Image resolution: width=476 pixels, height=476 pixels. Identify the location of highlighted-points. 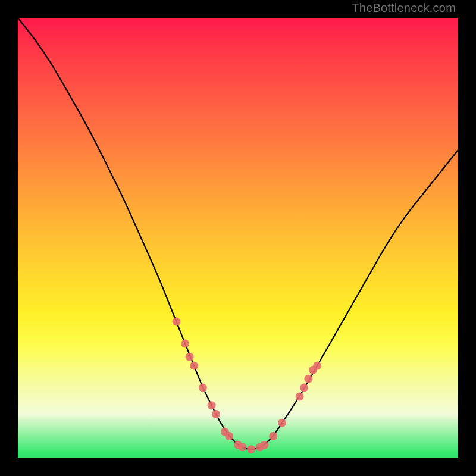
(246, 386).